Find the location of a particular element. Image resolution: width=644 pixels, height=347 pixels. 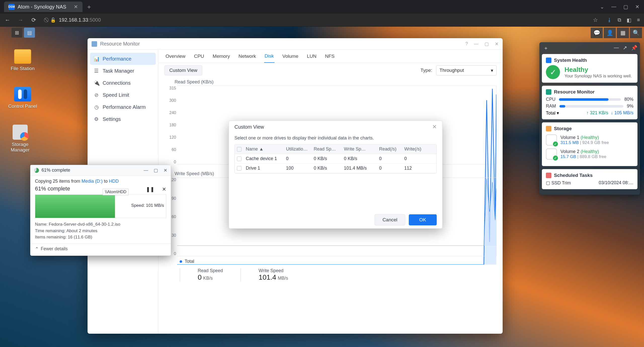

total-dropdown: Total ▾ is located at coordinates (552, 113).